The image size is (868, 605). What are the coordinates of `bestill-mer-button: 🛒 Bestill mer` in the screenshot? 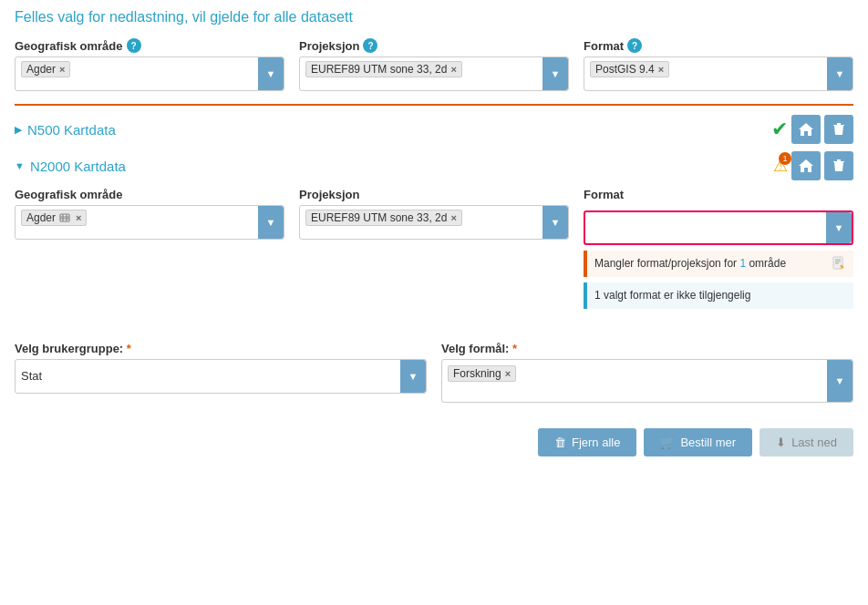 It's located at (698, 443).